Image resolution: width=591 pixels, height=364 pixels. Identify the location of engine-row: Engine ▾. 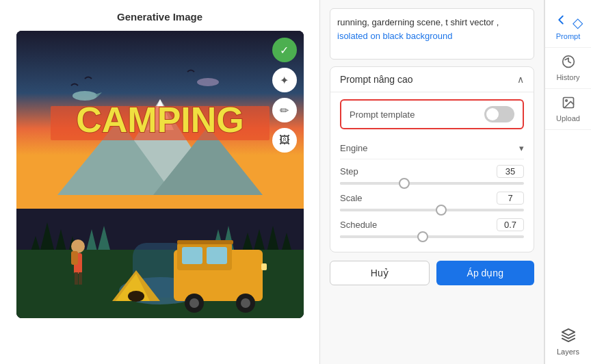
(432, 148).